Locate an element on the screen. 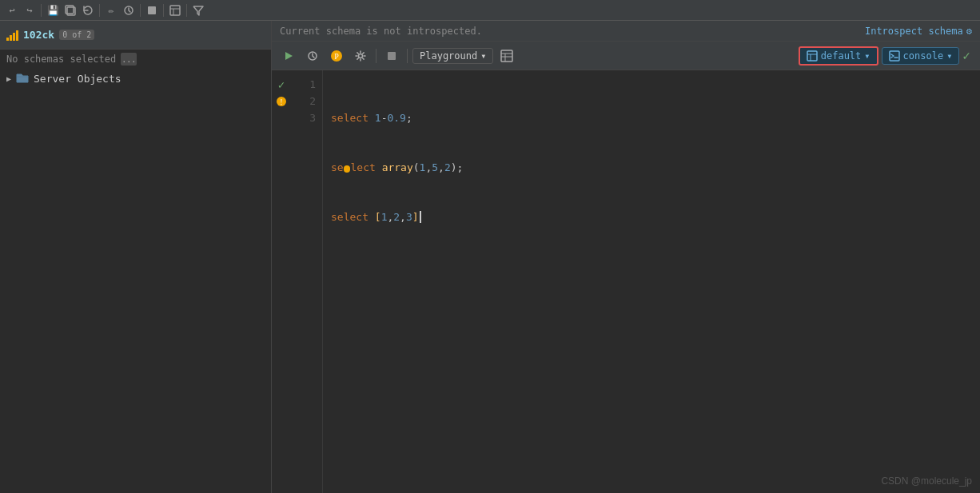 This screenshot has width=980, height=493. console-label: console is located at coordinates (924, 56).